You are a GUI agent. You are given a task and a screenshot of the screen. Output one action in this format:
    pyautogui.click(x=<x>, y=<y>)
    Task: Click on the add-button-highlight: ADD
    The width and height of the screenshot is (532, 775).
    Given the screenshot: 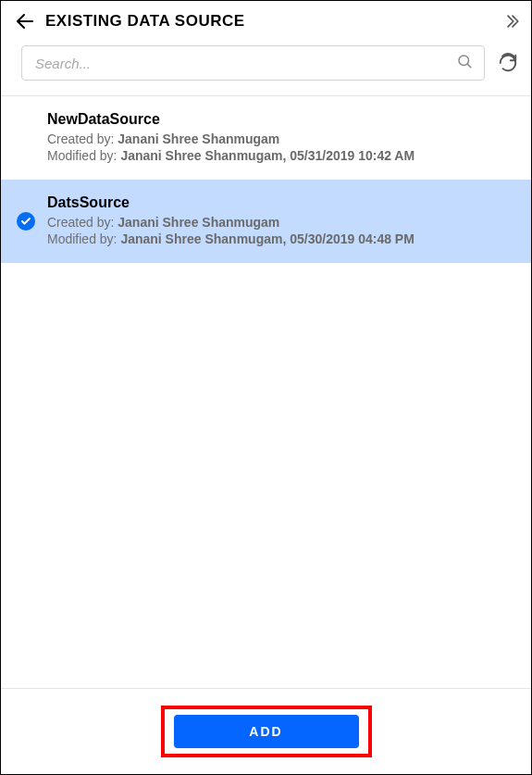 What is the action you would take?
    pyautogui.click(x=266, y=731)
    